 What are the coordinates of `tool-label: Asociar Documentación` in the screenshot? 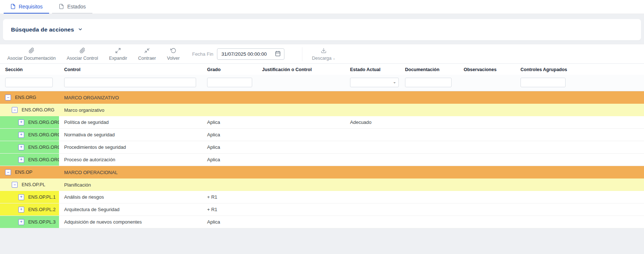 It's located at (32, 58).